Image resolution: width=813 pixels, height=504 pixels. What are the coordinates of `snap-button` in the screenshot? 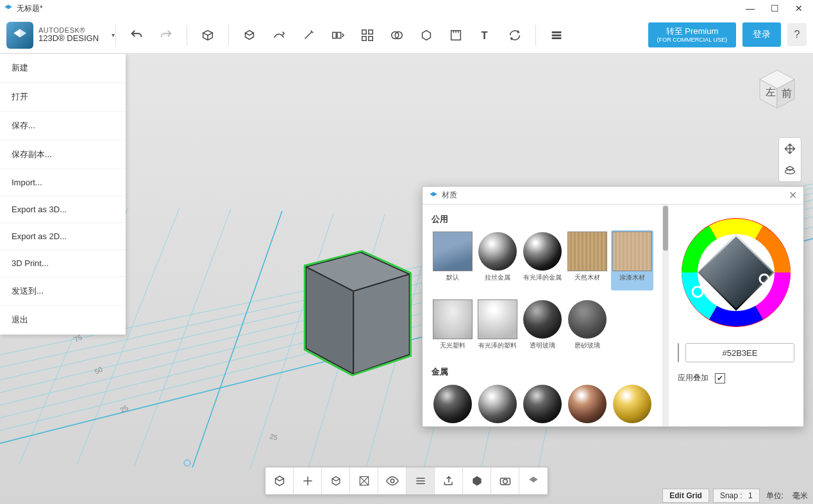 It's located at (426, 35).